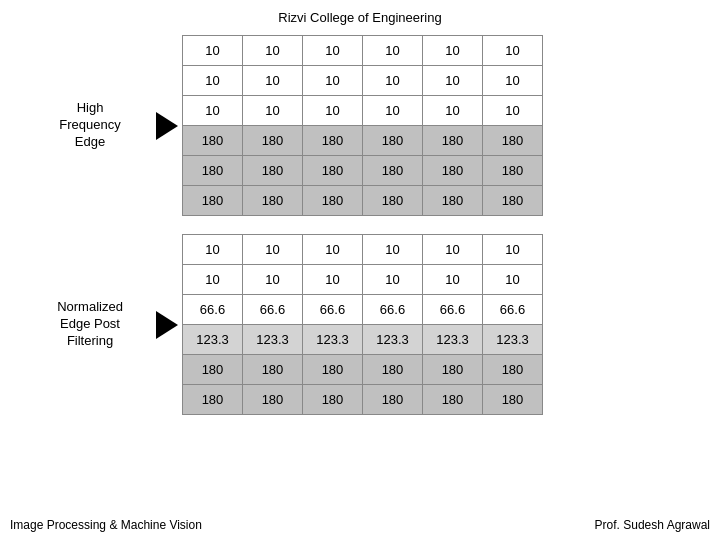 The image size is (720, 540). Describe the element at coordinates (360, 18) in the screenshot. I see `page-title: Rizvi College of Engineering` at that location.